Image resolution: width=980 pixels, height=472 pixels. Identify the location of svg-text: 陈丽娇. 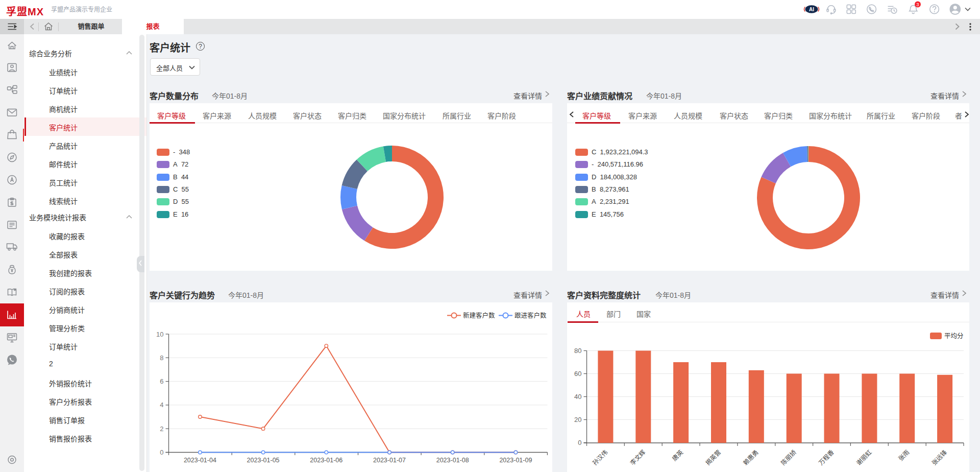
(789, 458).